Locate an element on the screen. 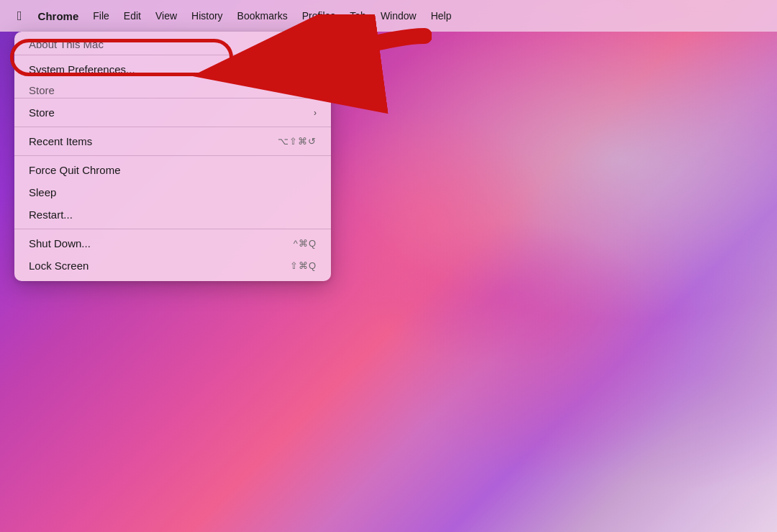  menu-item-system-prefs: System Preferences... is located at coordinates (173, 69).